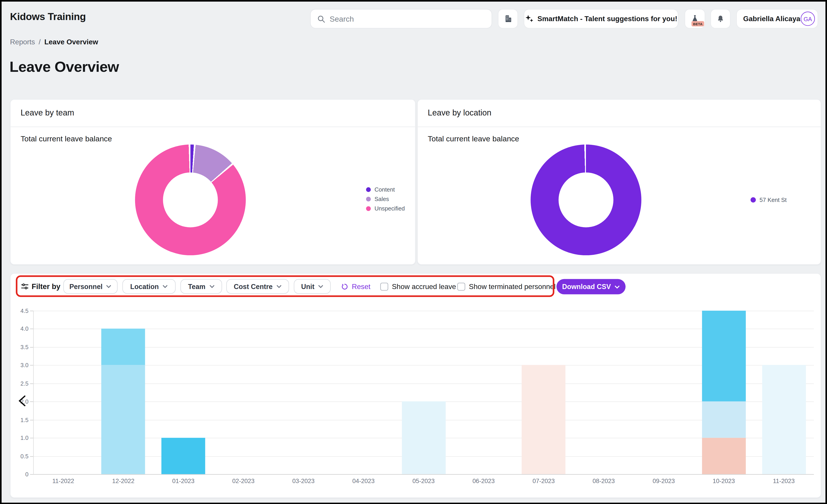 The image size is (827, 504). I want to click on x-axis-label: 11-2022, so click(63, 481).